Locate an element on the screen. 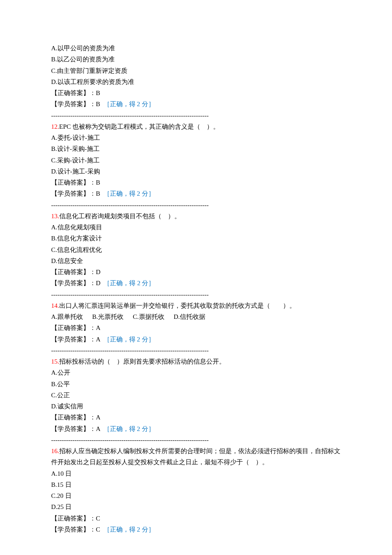 This screenshot has width=392, height=555. student-answer-line: 【学员答案】：C ［正确，得 2 分］ is located at coordinates (196, 529).